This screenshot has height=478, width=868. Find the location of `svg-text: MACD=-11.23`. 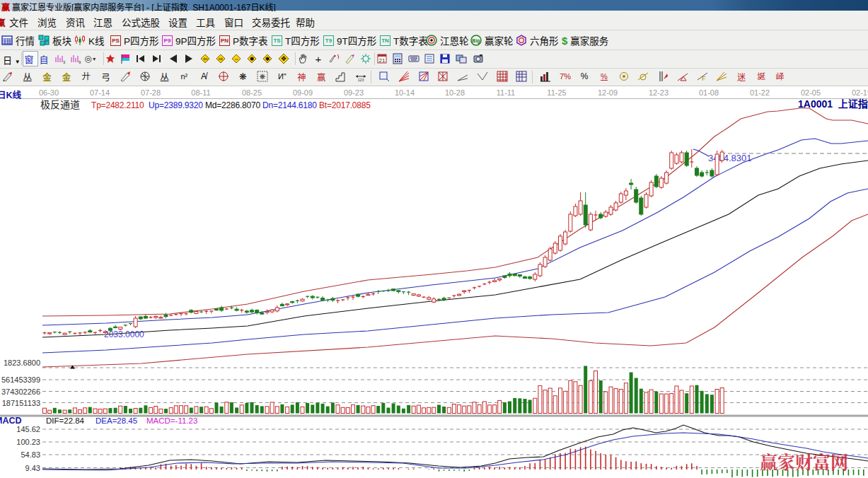

svg-text: MACD=-11.23 is located at coordinates (172, 421).